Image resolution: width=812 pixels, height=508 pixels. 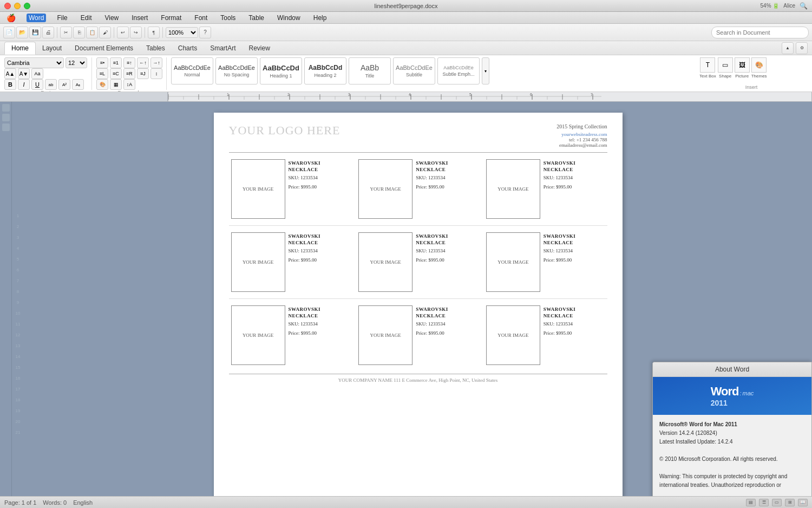 I want to click on increase-font-button: A▲, so click(x=10, y=74).